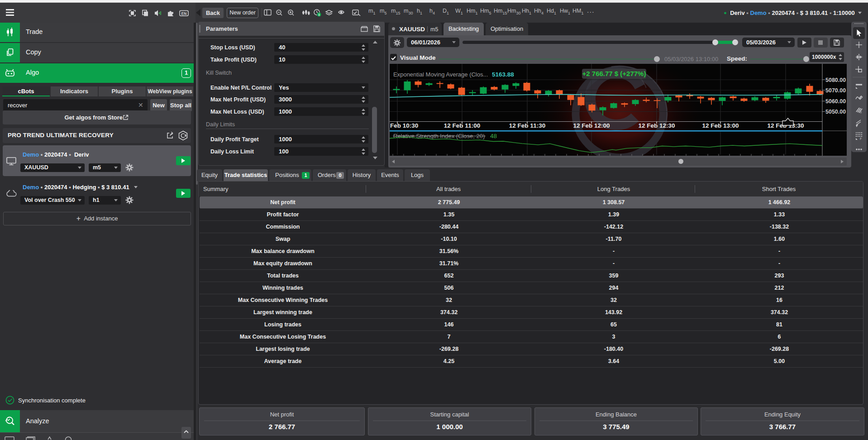 This screenshot has width=868, height=440. I want to click on svg-text: 12 Feb 11:00, so click(462, 126).